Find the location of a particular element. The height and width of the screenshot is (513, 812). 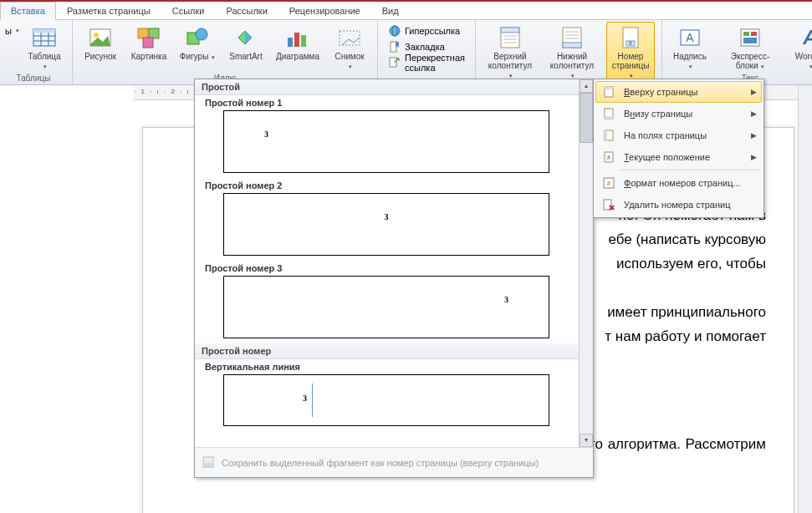

clipart-icon is located at coordinates (149, 38).